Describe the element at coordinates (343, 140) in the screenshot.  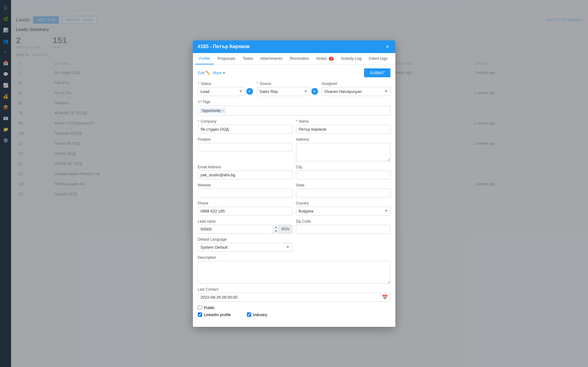
I see `address-label: Address` at that location.